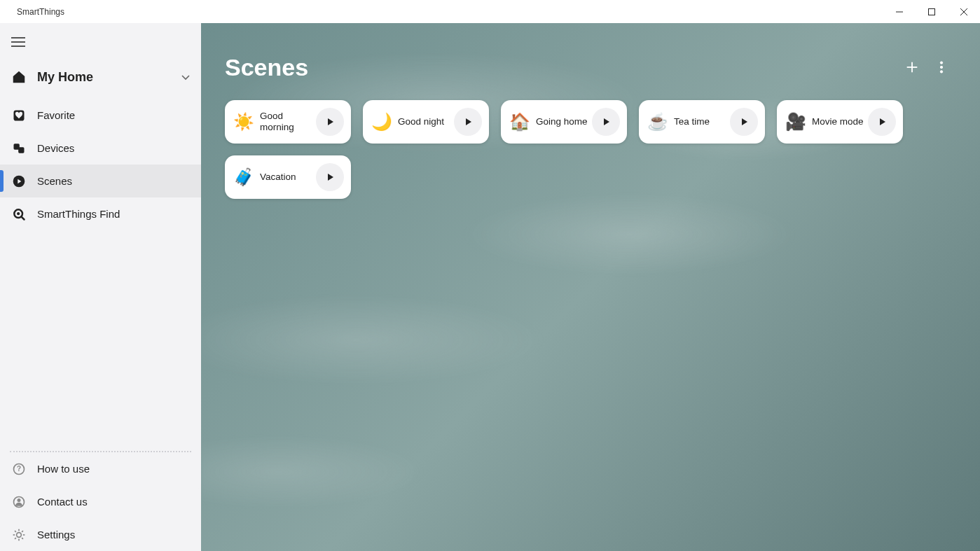  What do you see at coordinates (19, 148) in the screenshot?
I see `devices-icon` at bounding box center [19, 148].